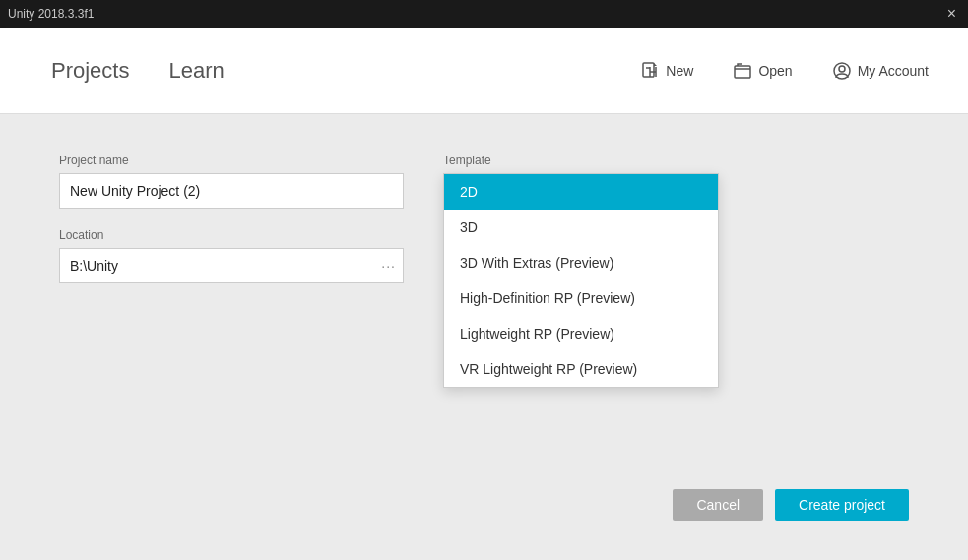 The height and width of the screenshot is (560, 968). I want to click on project-name-group: Project name, so click(231, 181).